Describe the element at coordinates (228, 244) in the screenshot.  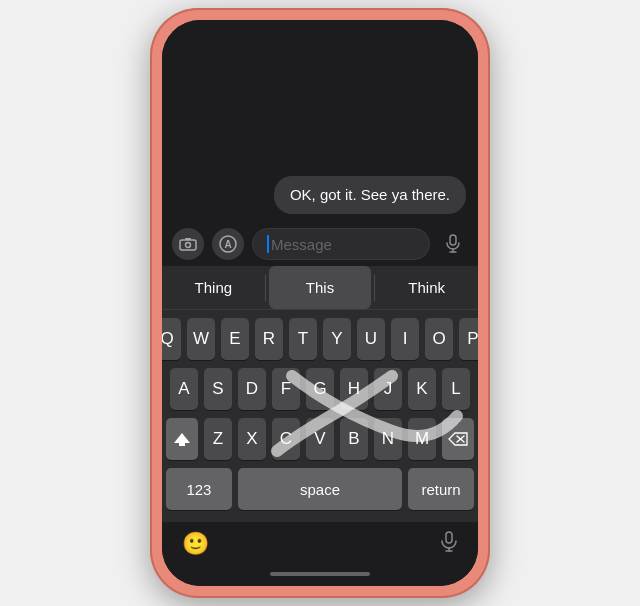
I see `svg-text: A` at that location.